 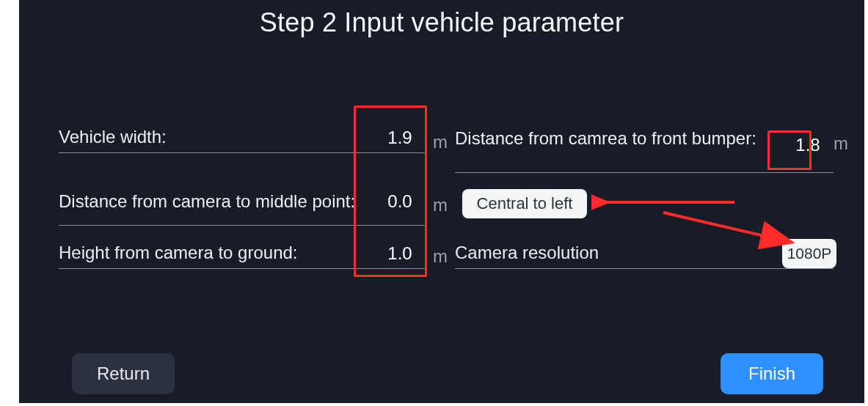 What do you see at coordinates (772, 374) in the screenshot?
I see `finish-button: Finish` at bounding box center [772, 374].